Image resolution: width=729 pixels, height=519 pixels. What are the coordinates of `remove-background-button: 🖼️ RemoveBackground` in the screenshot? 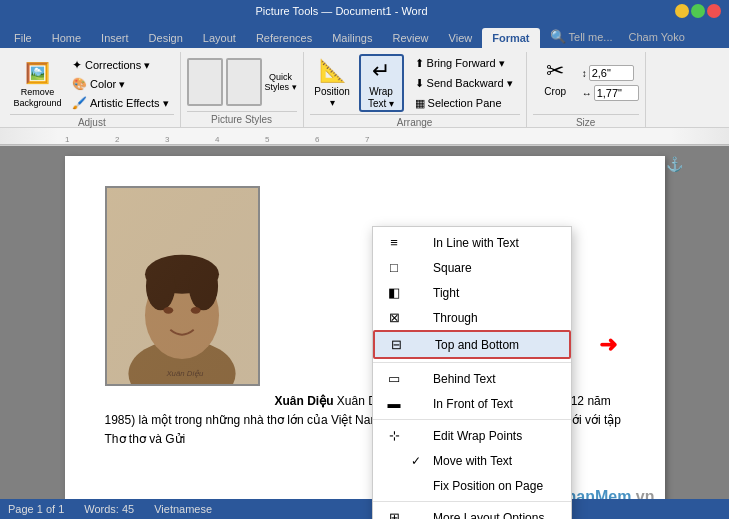 It's located at (38, 83).